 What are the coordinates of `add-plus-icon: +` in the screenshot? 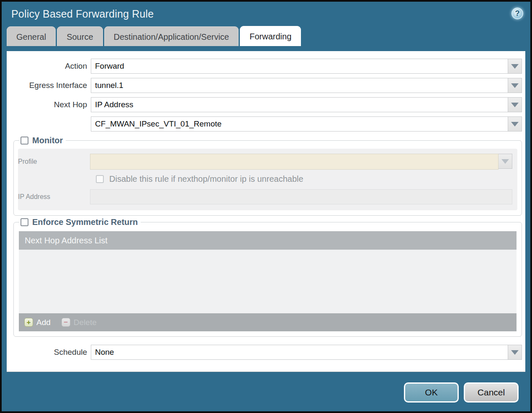 It's located at (28, 323).